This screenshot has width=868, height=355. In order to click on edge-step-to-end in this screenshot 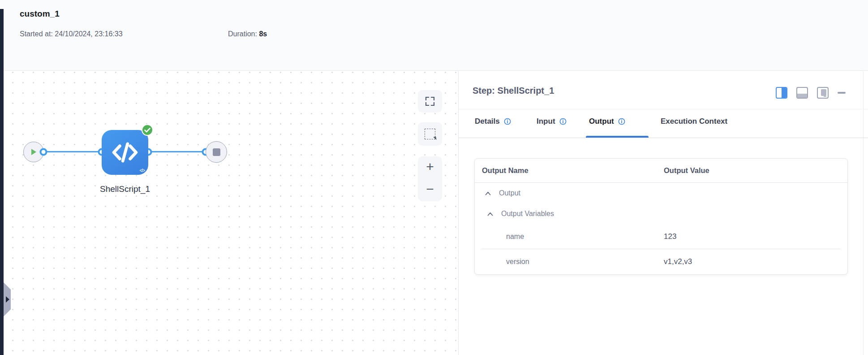, I will do `click(177, 152)`.